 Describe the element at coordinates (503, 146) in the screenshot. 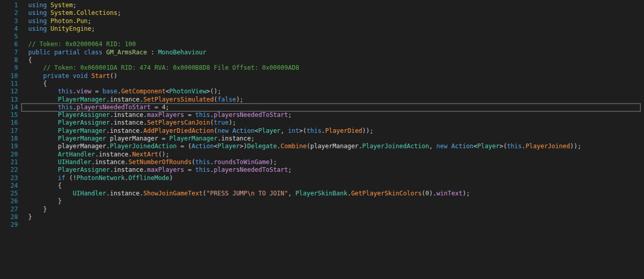

I see `token-punctuation: >(` at that location.